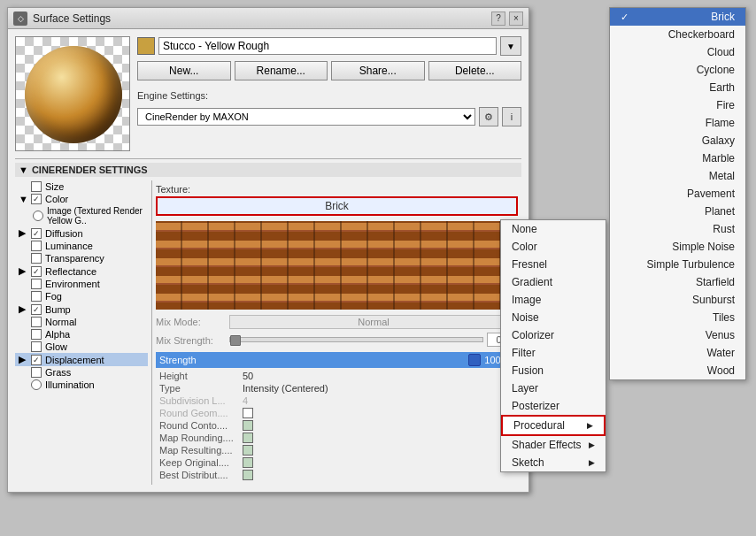  What do you see at coordinates (36, 360) in the screenshot?
I see `displacement-checkbox` at bounding box center [36, 360].